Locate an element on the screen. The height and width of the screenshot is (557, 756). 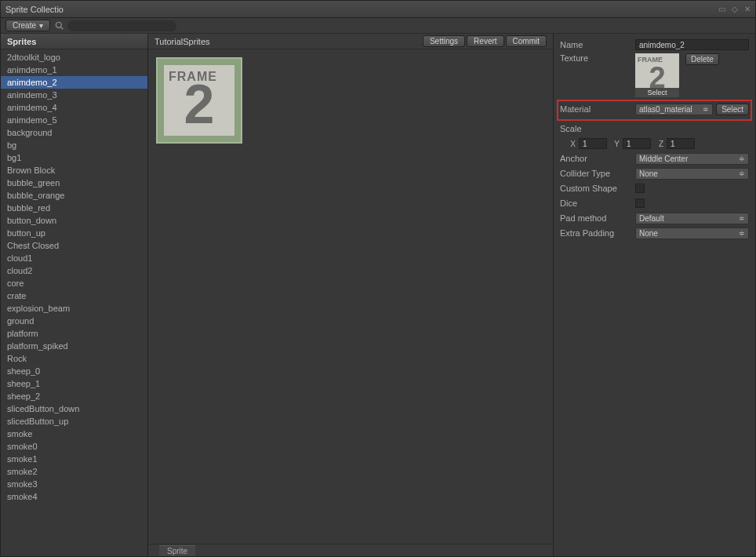
scale-label-row: Scale is located at coordinates (654, 129).